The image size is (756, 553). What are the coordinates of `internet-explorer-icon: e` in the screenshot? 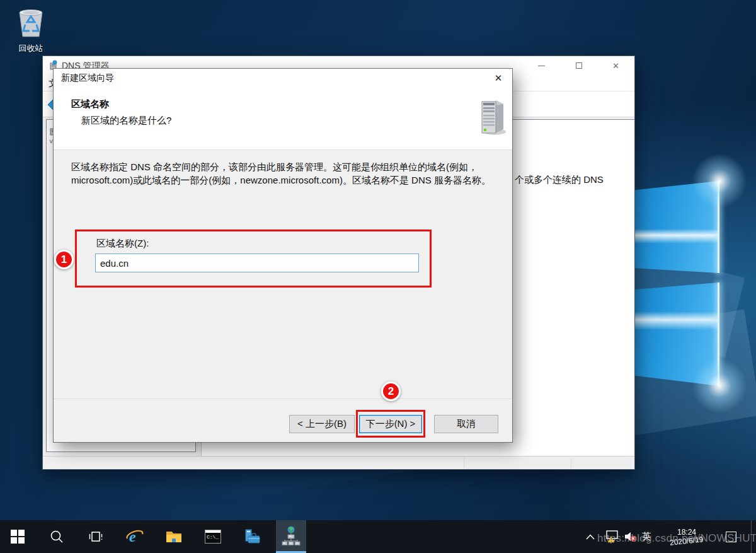 It's located at (135, 537).